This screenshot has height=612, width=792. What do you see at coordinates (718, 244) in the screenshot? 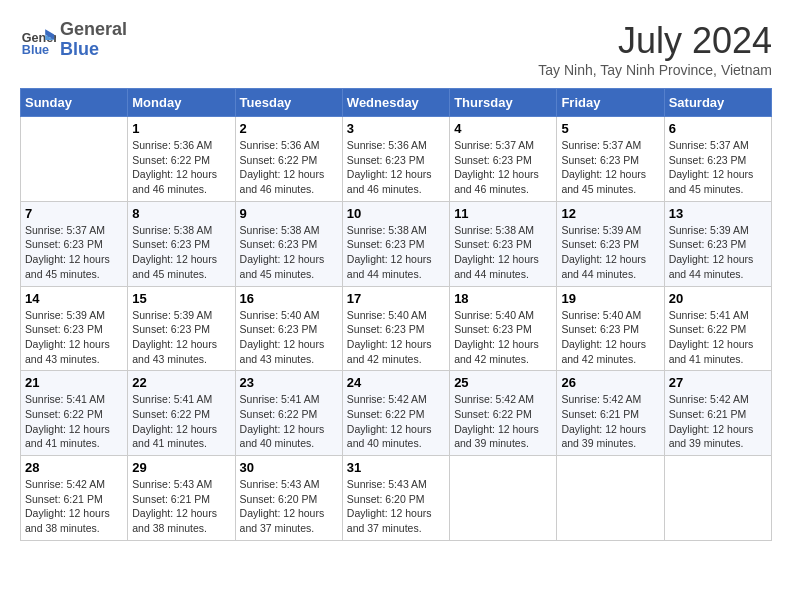
I see `calendar-cell: 13Sunrise: 5:39 AM Sunset: 6:23 PM Dayli…` at bounding box center [718, 244].